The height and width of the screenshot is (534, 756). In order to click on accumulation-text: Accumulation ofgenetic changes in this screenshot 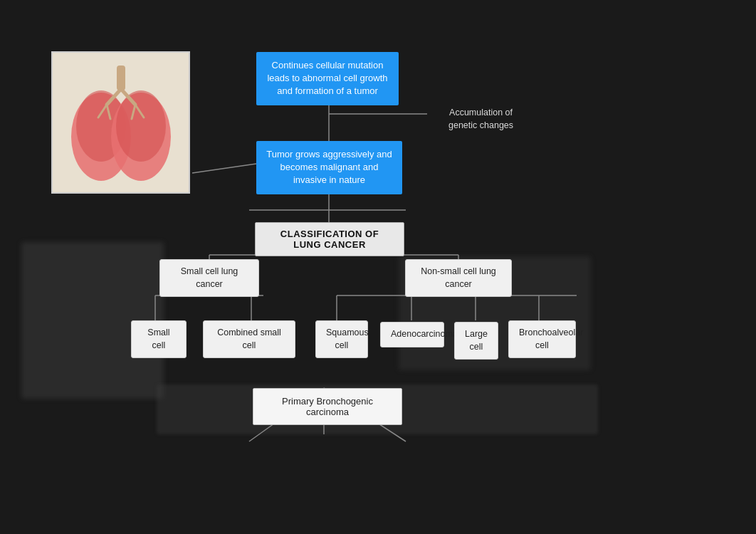, I will do `click(481, 119)`.